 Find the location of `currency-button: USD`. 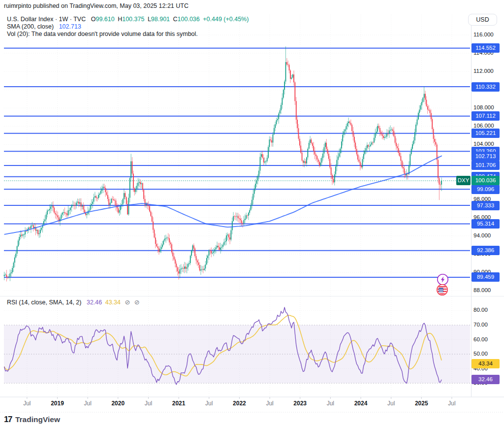

currency-button: USD is located at coordinates (482, 20).